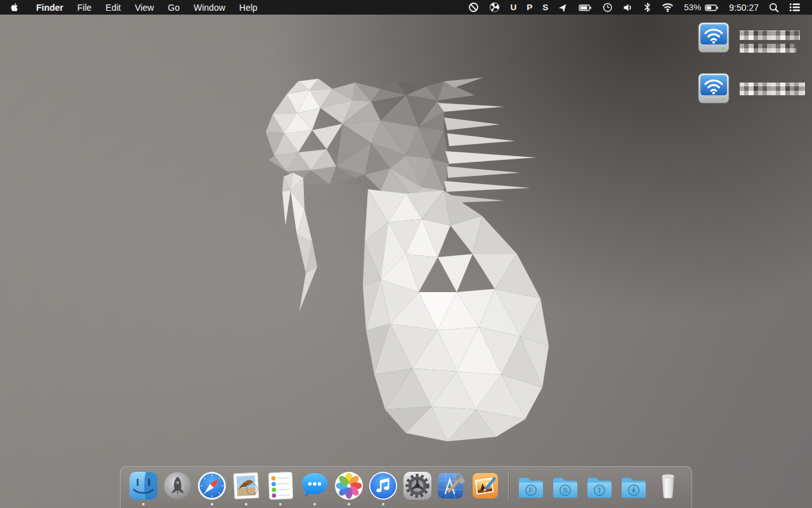 The width and height of the screenshot is (812, 508). What do you see at coordinates (383, 486) in the screenshot?
I see `itunes-icon` at bounding box center [383, 486].